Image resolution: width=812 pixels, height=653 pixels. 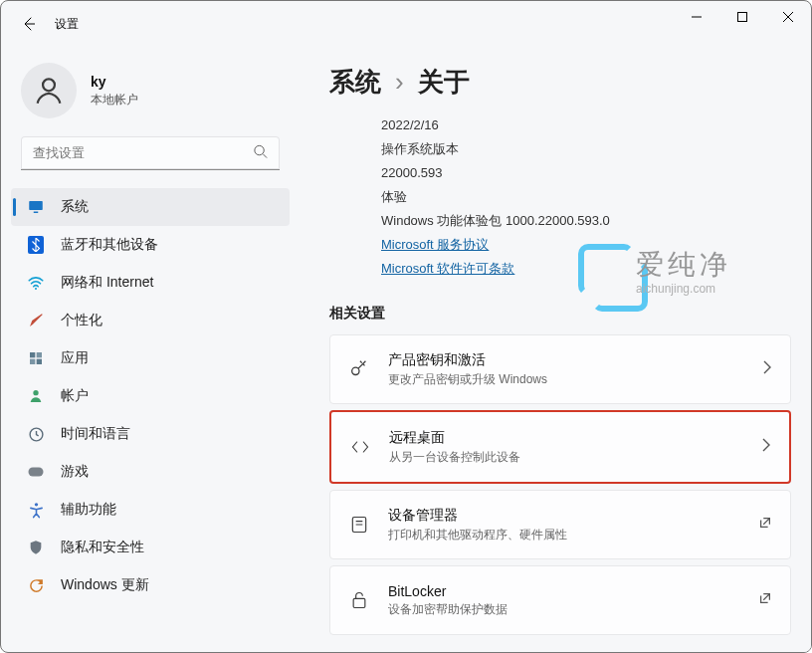 I want to click on sidebar-item-label: 个性化, so click(x=82, y=321).